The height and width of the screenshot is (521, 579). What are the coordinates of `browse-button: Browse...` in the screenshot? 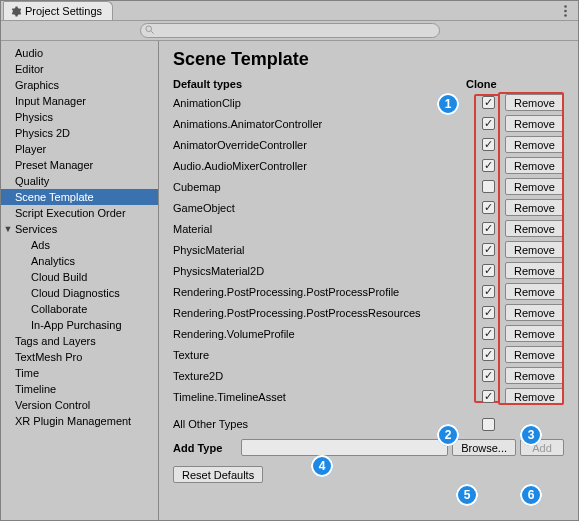 It's located at (484, 448).